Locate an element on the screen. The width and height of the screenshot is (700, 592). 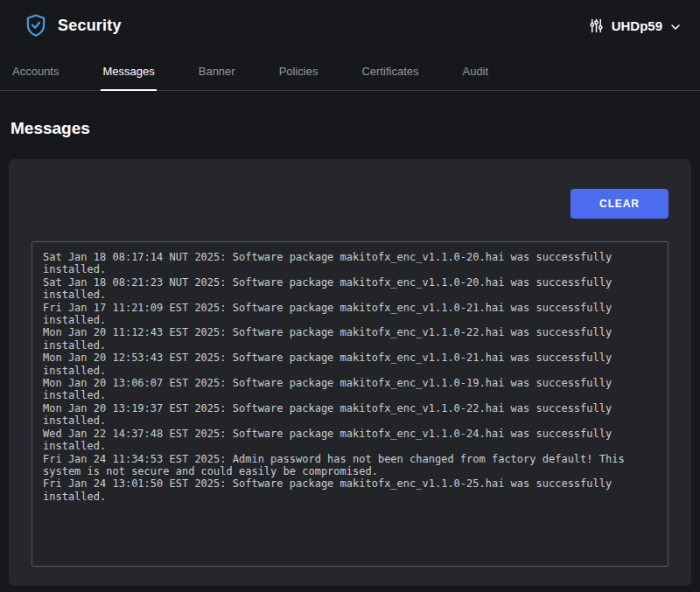
log-entry: Sat Jan 18 08:17:14 NUT 2025: Software p… is located at coordinates (350, 264).